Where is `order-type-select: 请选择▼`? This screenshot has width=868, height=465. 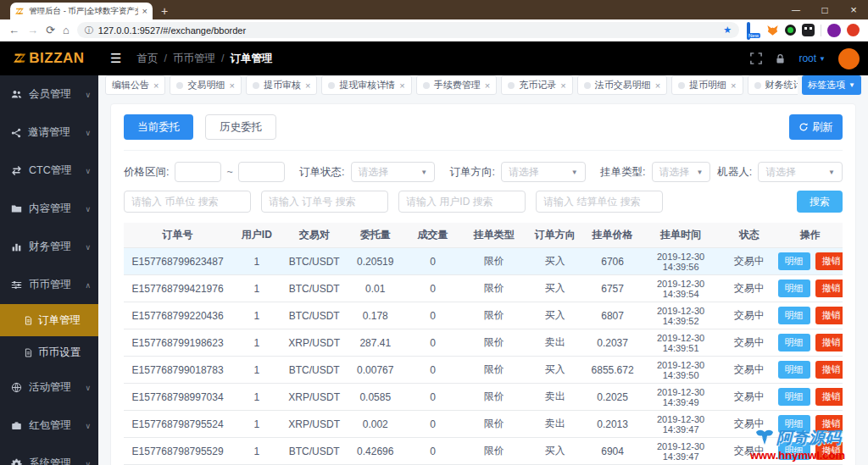
order-type-select: 请选择▼ is located at coordinates (682, 172).